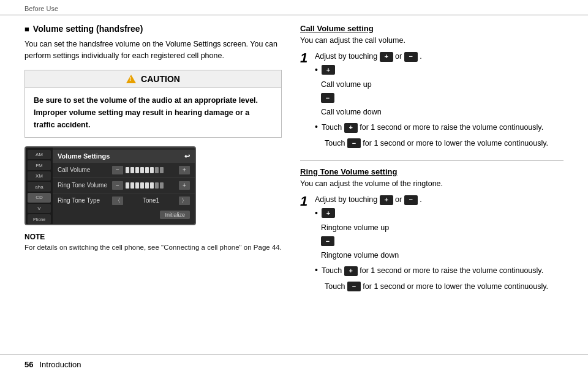  Describe the element at coordinates (29, 365) in the screenshot. I see `page-number: 56` at that location.